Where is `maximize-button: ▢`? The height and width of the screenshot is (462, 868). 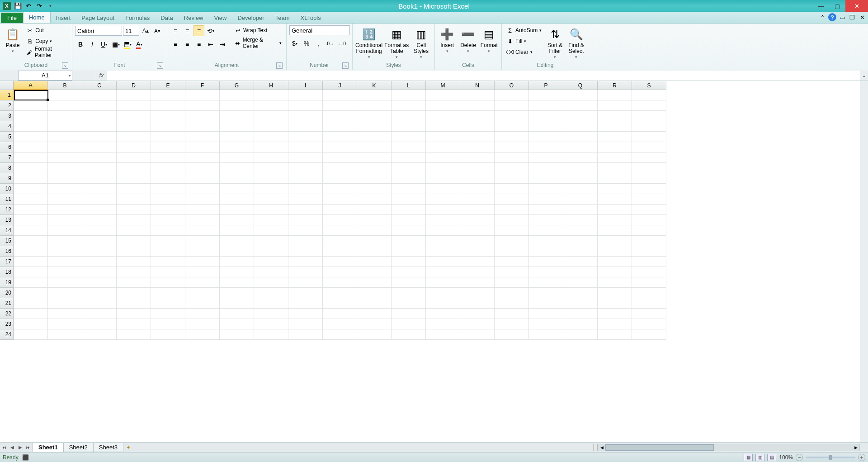 maximize-button: ▢ is located at coordinates (837, 6).